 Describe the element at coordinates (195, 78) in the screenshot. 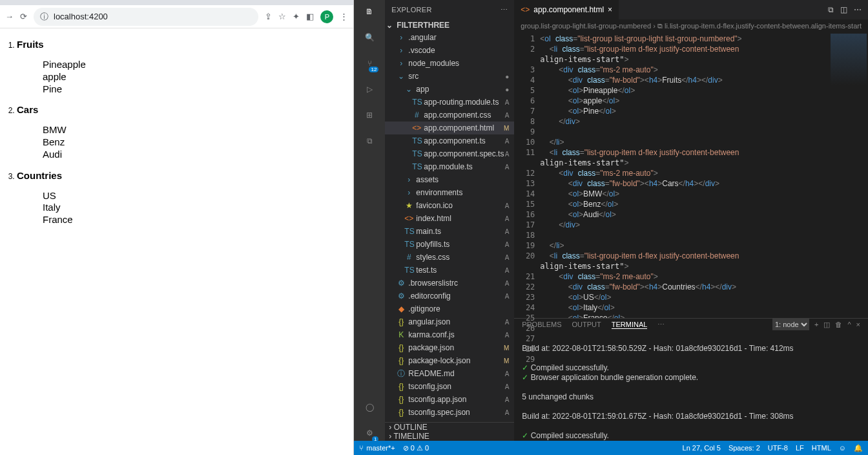

I see `list-subitem: apple` at that location.